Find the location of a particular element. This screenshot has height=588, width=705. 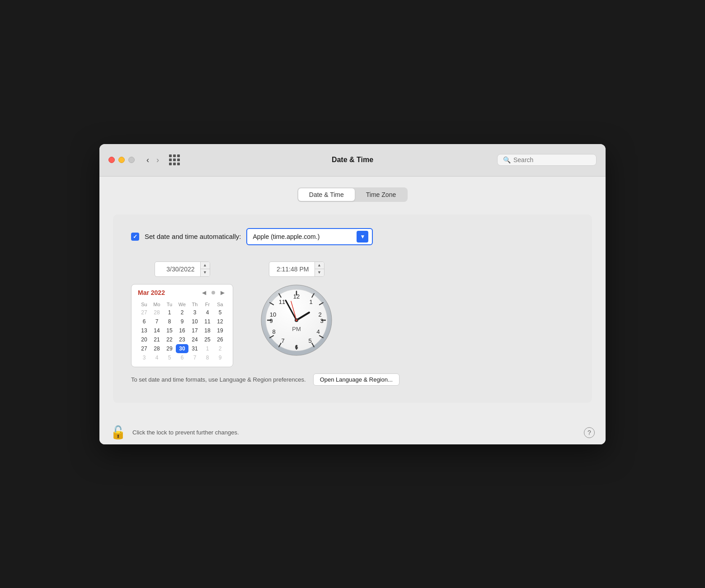

auto-setting-row: Set date and time automatically: Apple (… is located at coordinates (352, 237).